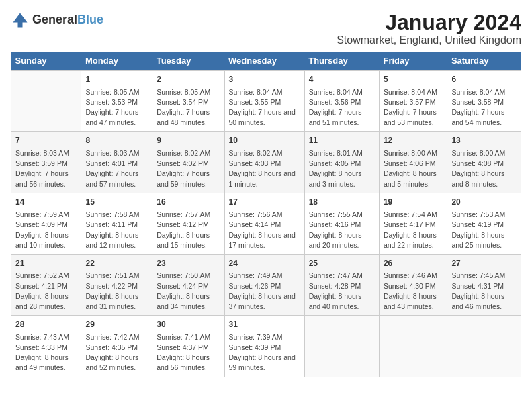 The height and width of the screenshot is (411, 532). What do you see at coordinates (188, 285) in the screenshot?
I see `calendar-cell: 23Sunrise: 7:50 AMSunset: 4:24 PMDayligh…` at bounding box center [188, 285].